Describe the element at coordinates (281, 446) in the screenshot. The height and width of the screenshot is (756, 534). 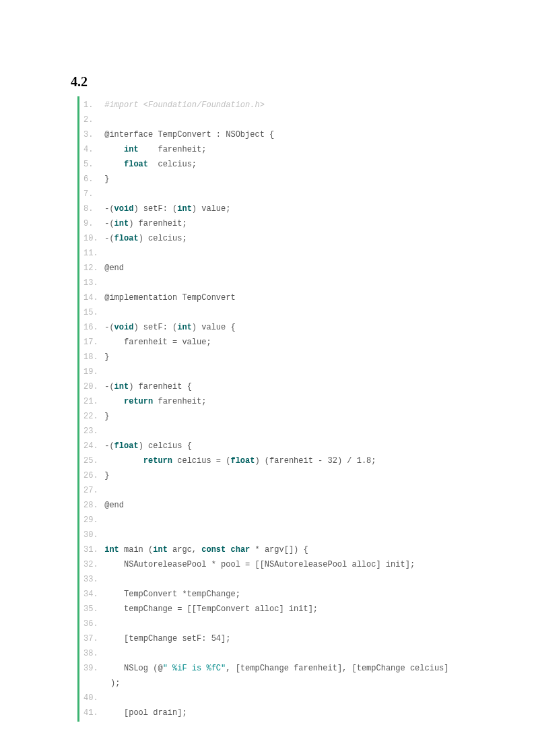
I see `code-line: 24. -(float) celcius {` at that location.